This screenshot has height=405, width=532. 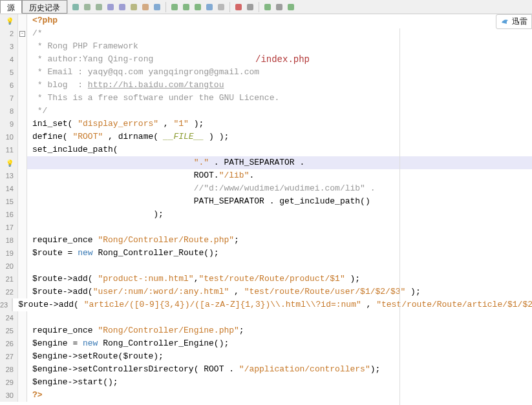 I want to click on wrap-icon, so click(x=157, y=7).